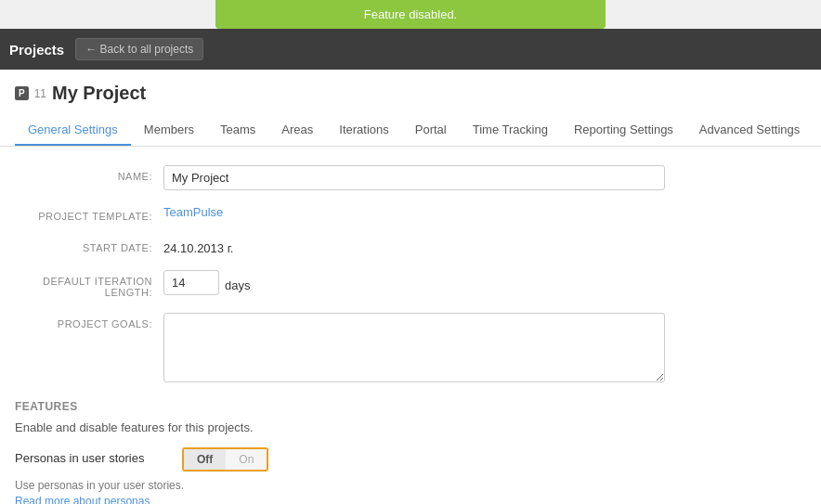 Image resolution: width=821 pixels, height=504 pixels. I want to click on toggle-on-button: On, so click(246, 459).